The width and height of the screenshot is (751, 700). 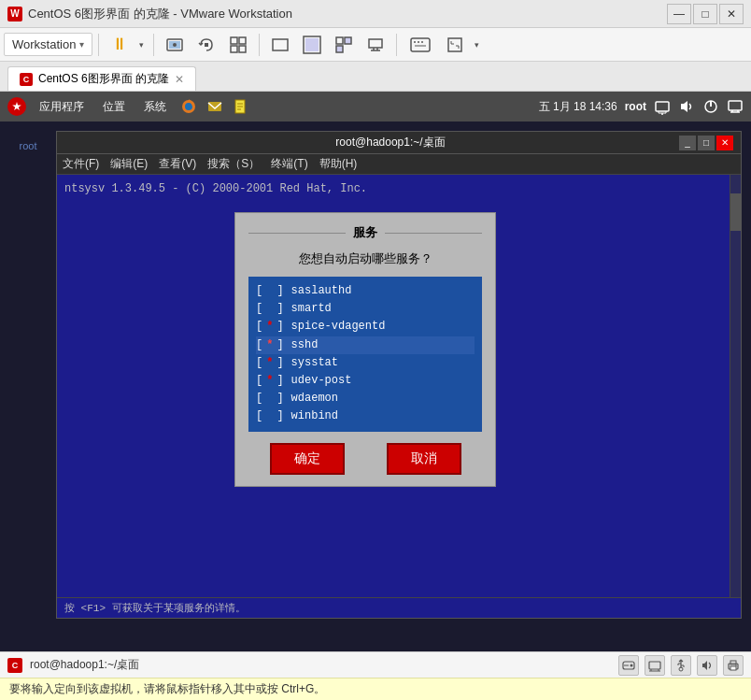 What do you see at coordinates (655, 665) in the screenshot?
I see `status-network-icon` at bounding box center [655, 665].